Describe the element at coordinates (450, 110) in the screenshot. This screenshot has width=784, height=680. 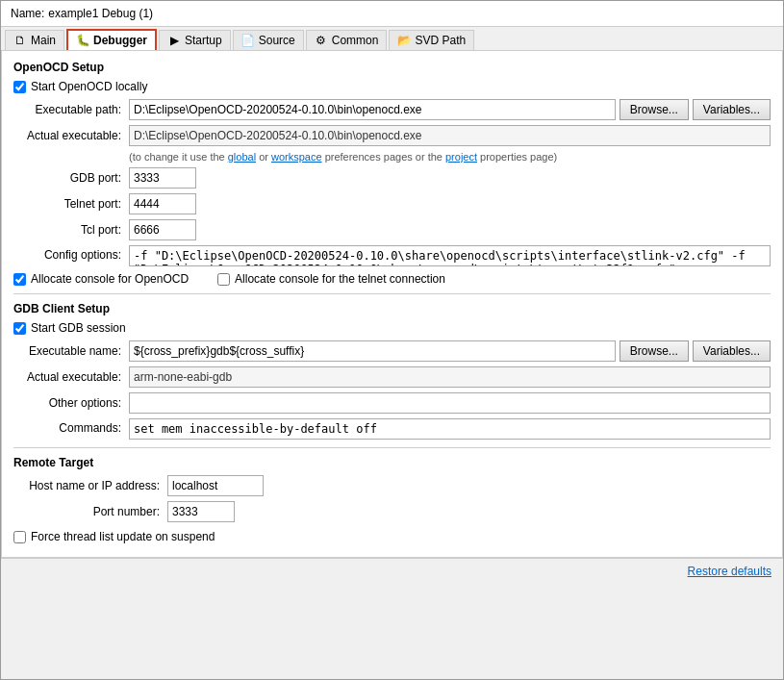
I see `executable-path-controls: Browse... Variables...` at that location.